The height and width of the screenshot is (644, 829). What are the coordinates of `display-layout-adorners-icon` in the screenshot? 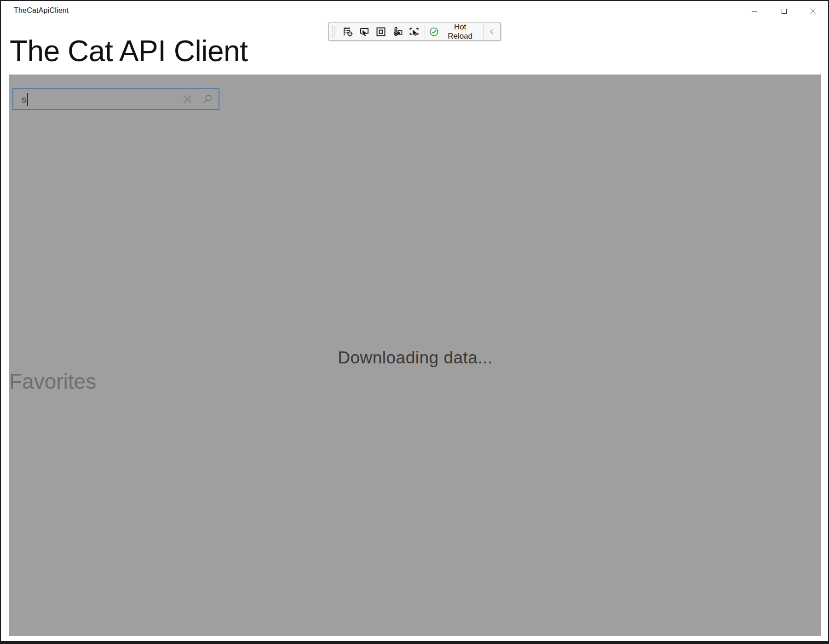 It's located at (381, 32).